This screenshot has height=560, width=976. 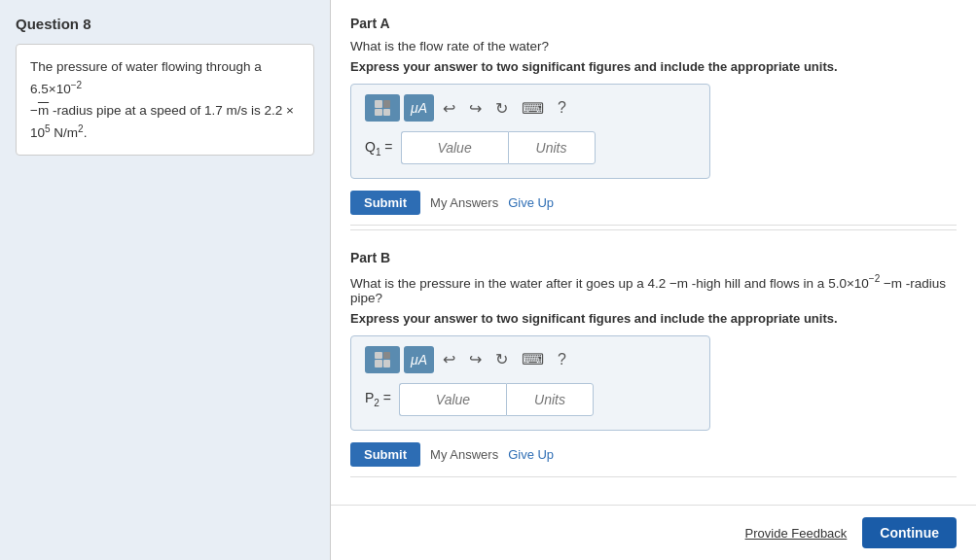 What do you see at coordinates (450, 360) in the screenshot?
I see `part-b-undo-button: ↩` at bounding box center [450, 360].